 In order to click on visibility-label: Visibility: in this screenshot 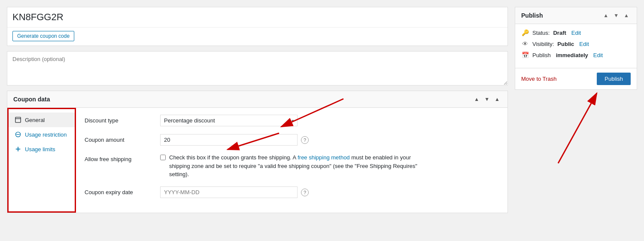, I will do `click(543, 44)`.